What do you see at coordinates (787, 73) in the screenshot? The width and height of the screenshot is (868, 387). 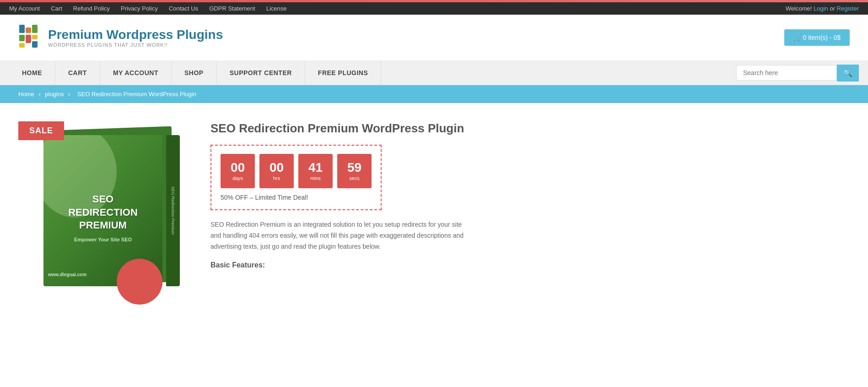 I see `search-input` at bounding box center [787, 73].